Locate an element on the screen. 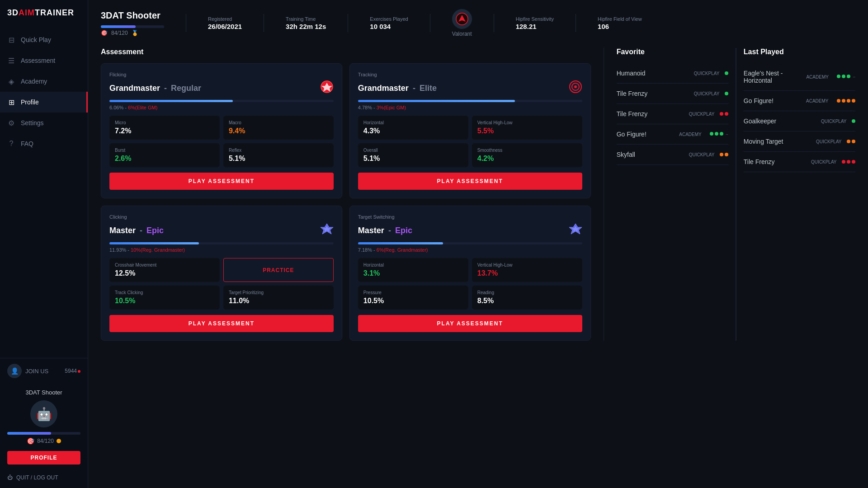 The image size is (868, 488). card-title-clicking: Master - Epic is located at coordinates (137, 230).